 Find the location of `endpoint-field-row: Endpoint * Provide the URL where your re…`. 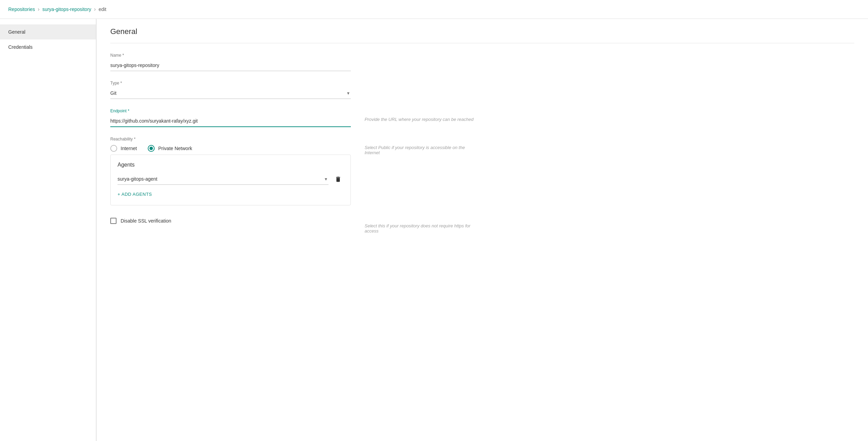

endpoint-field-row: Endpoint * Provide the URL where your re… is located at coordinates (482, 118).